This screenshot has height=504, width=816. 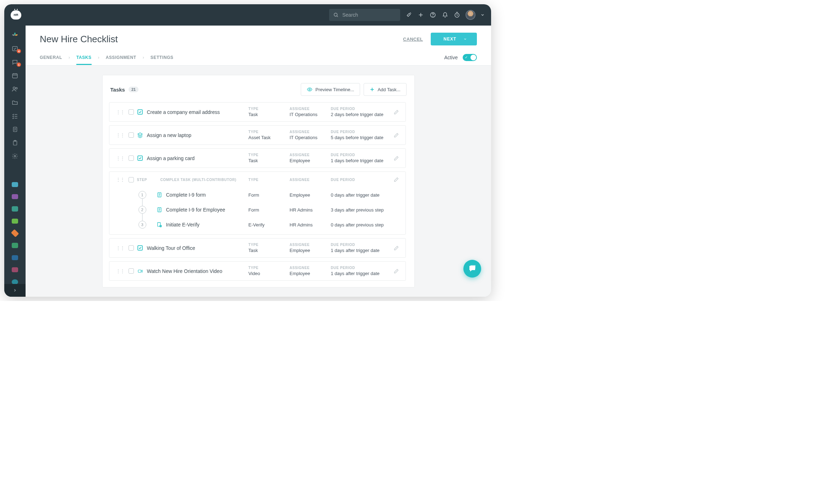 What do you see at coordinates (159, 195) in the screenshot?
I see `form-icon` at bounding box center [159, 195].